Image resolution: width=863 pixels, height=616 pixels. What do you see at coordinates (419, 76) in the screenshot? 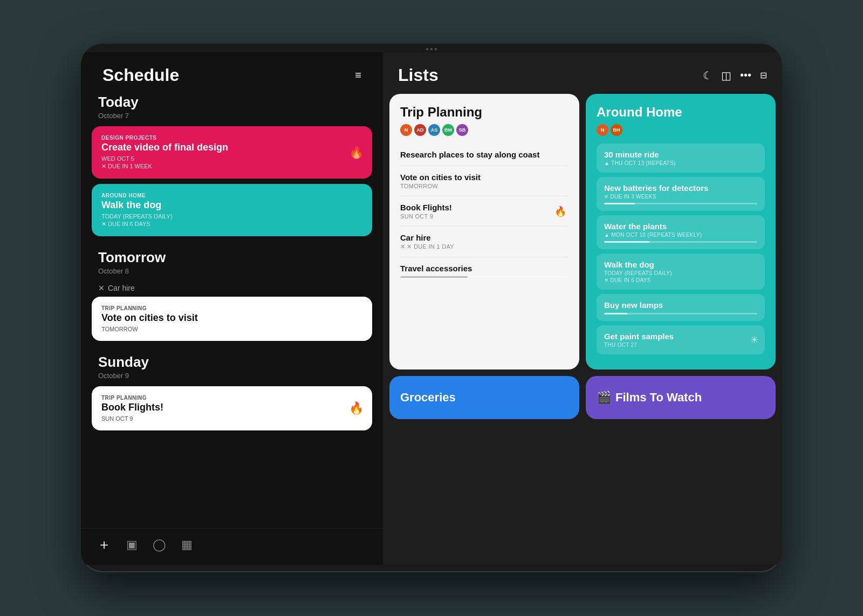
I see `lists-title: Lists` at bounding box center [419, 76].